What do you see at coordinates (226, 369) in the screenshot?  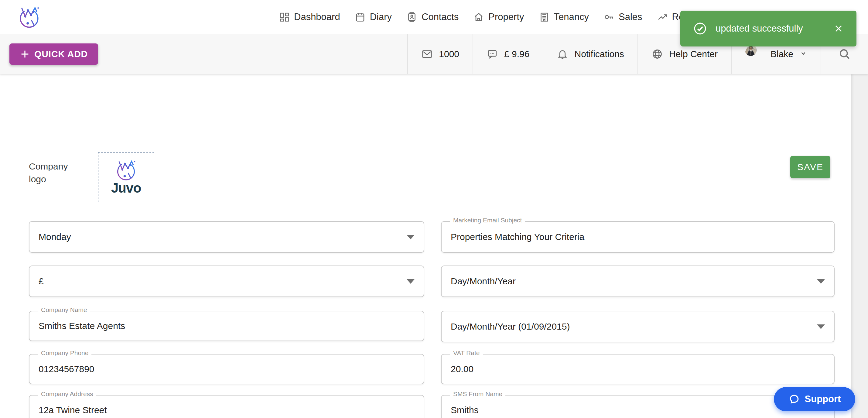 I see `company-phone-field: Company Phone 01234567890` at bounding box center [226, 369].